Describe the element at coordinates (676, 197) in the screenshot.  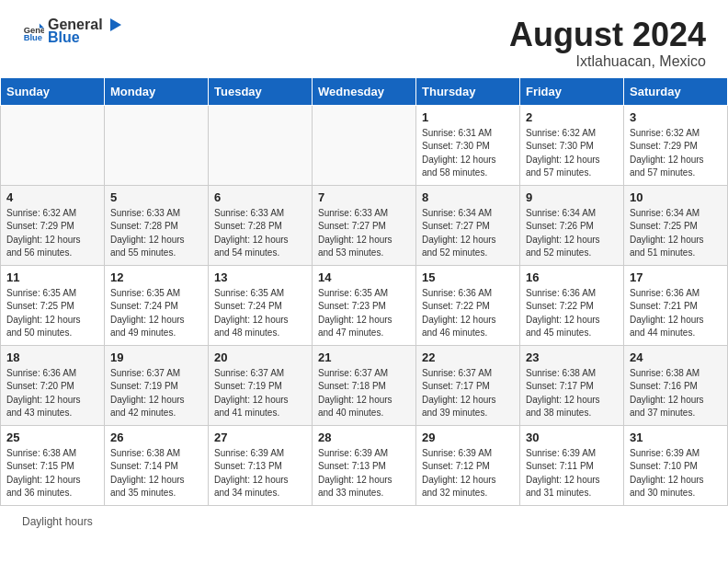
I see `day-number: 10` at that location.